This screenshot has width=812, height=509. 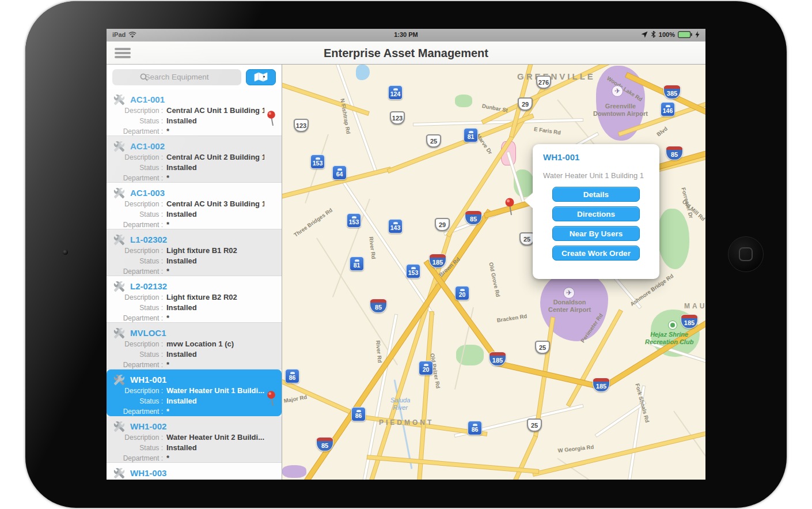 I want to click on map-label: Blvd, so click(x=662, y=131).